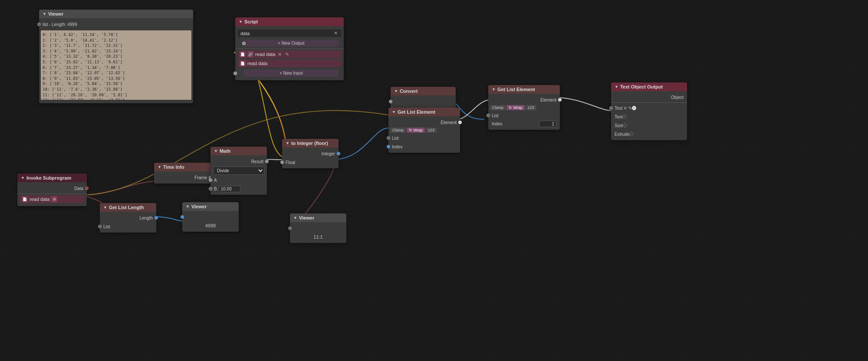 The height and width of the screenshot is (361, 868). Describe the element at coordinates (460, 122) in the screenshot. I see `get-list-1-element-port` at that location.